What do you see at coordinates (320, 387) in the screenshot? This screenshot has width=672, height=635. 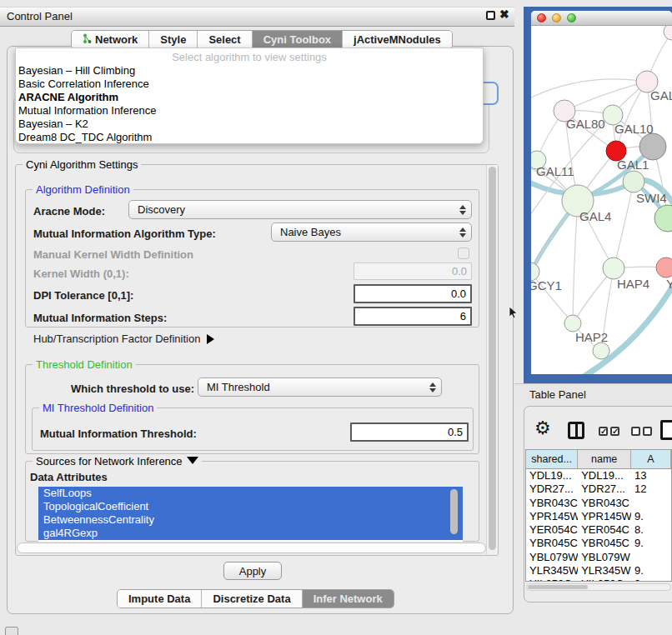 I see `which-threshold-combo: MI Threshold` at bounding box center [320, 387].